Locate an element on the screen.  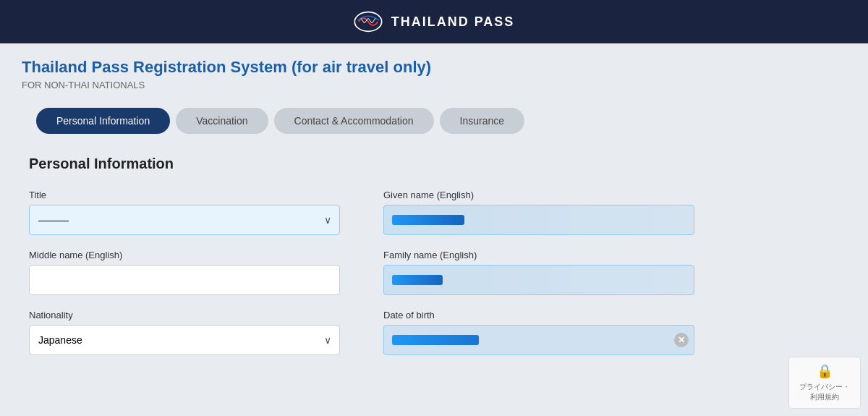
thailand-pass-logo-icon is located at coordinates (368, 22).